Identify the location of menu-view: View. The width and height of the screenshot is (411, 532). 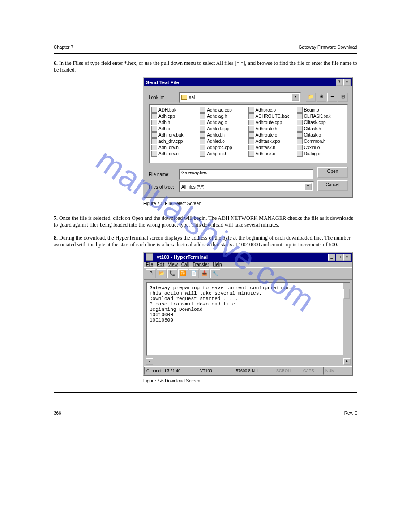
(173, 264).